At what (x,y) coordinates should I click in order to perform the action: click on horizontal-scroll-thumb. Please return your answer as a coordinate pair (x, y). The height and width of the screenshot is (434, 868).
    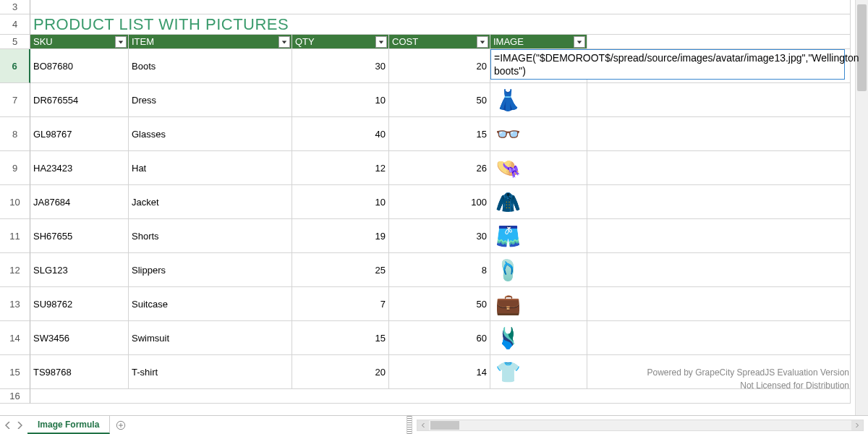
    Looking at the image, I should click on (445, 425).